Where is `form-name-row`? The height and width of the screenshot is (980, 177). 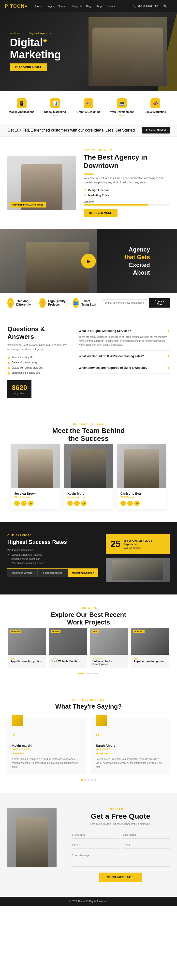 form-name-row is located at coordinates (120, 835).